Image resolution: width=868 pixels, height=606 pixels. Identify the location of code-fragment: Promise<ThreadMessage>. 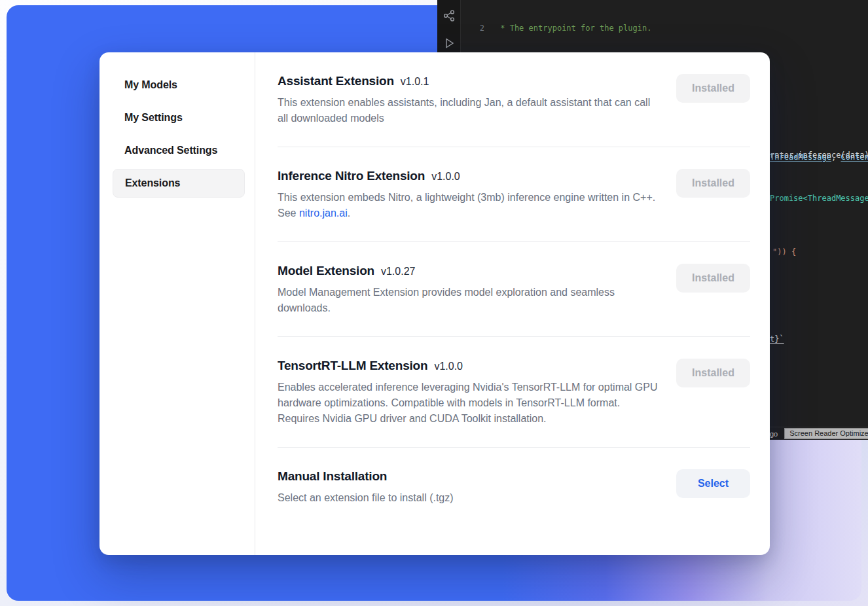
(819, 198).